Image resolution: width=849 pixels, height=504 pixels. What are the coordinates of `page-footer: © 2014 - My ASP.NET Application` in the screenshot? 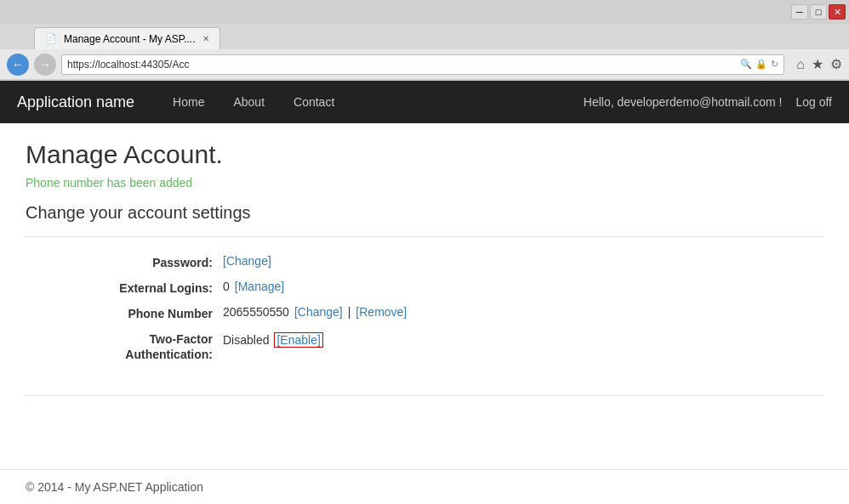 It's located at (424, 486).